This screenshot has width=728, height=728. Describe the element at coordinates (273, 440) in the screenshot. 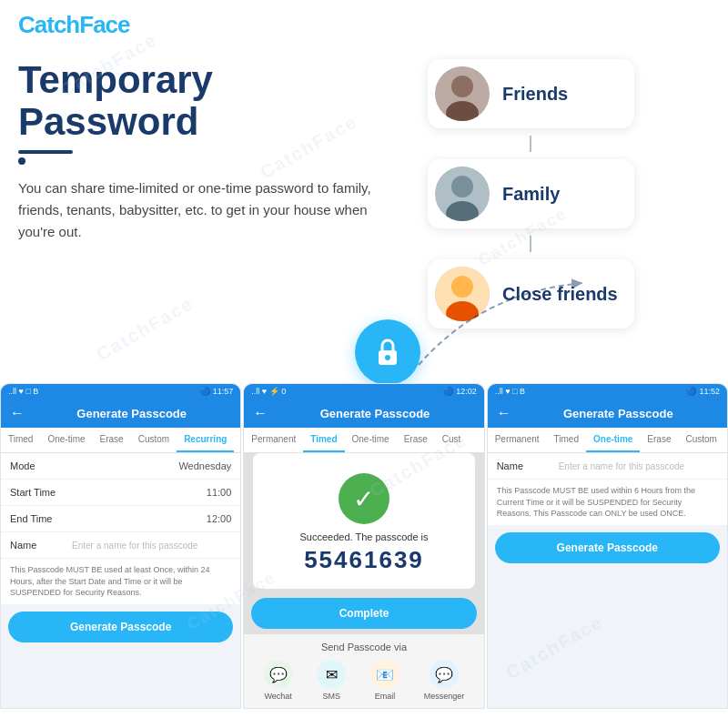

I see `tab-perm-2: Permanent` at that location.